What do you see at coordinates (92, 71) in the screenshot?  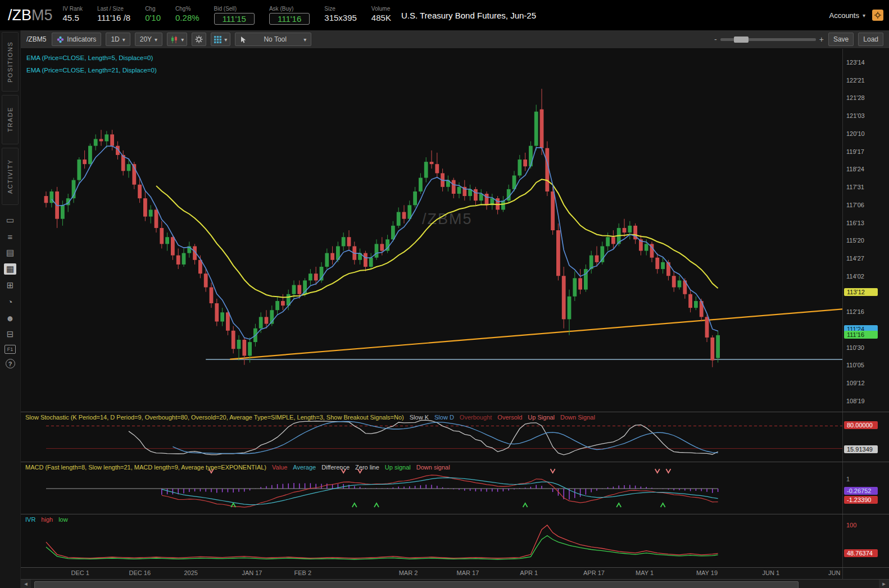 I see `ema-slow-legend: EMA (Price=CLOSE, Length=21, Displace=0)` at bounding box center [92, 71].